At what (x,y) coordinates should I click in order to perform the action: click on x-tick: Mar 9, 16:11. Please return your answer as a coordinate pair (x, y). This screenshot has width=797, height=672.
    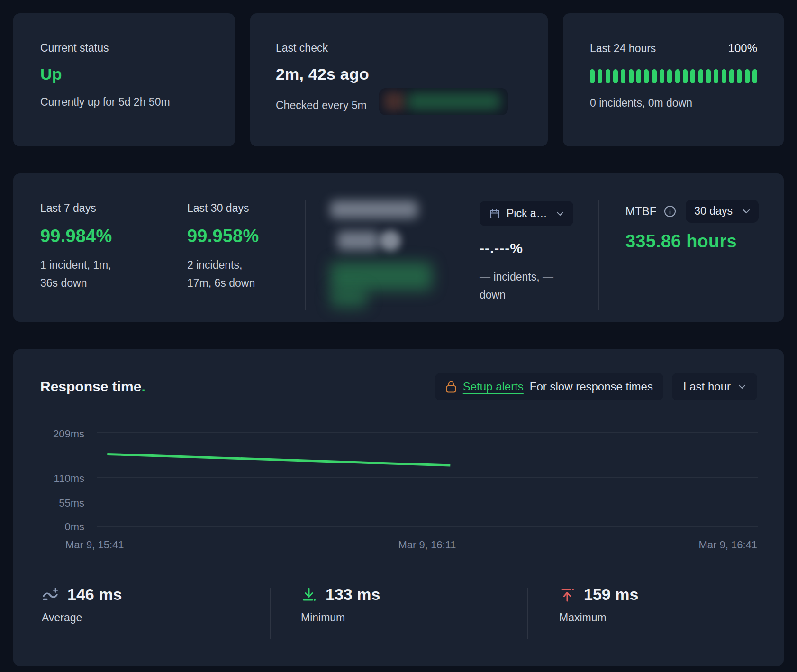
    Looking at the image, I should click on (427, 545).